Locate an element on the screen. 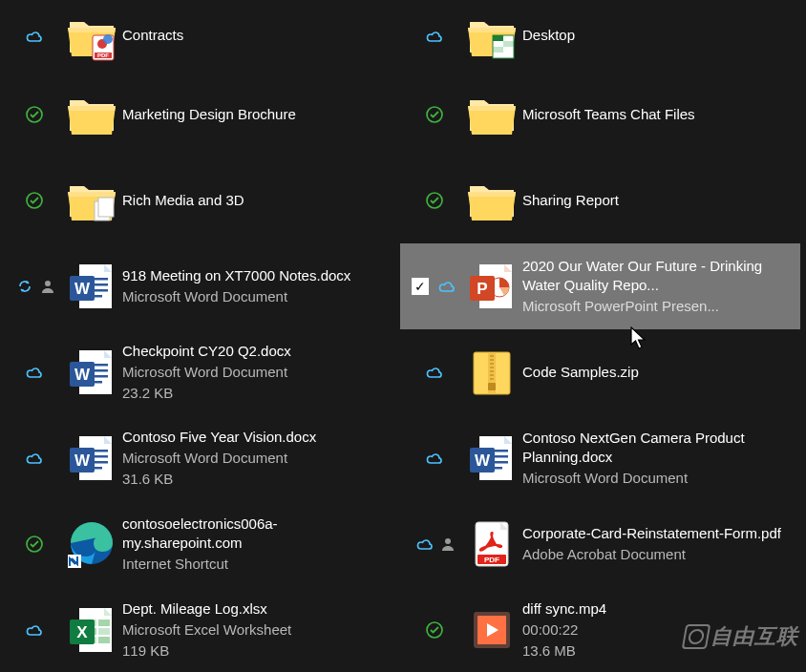  file-name: Marketing Design Brochure is located at coordinates (256, 115).